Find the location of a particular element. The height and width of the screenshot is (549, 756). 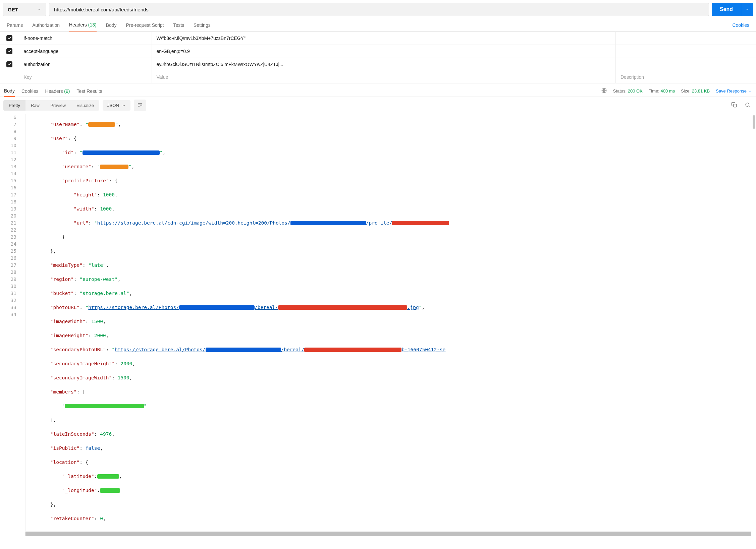

request-url-value: https://mobile.bereal.com/api/feeds/frie… is located at coordinates (101, 9).